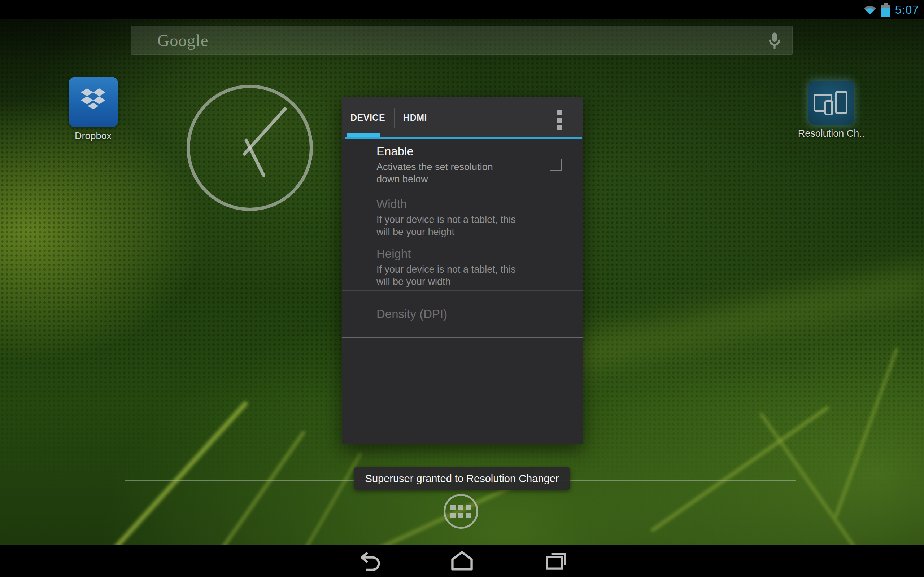  I want to click on toast-notification: Superuser granted to Resolution Changer, so click(462, 479).